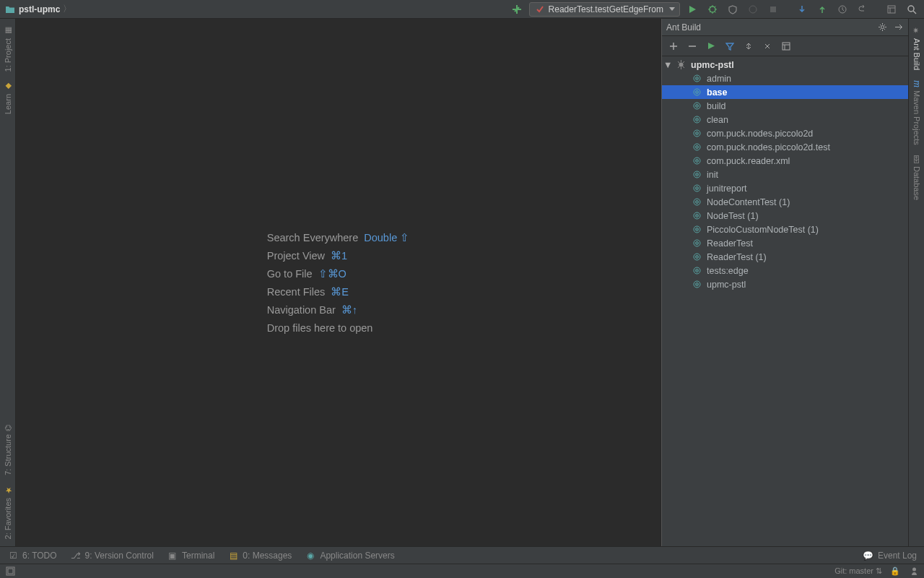 This screenshot has height=578, width=924. Describe the element at coordinates (785, 175) in the screenshot. I see `ant-target: init` at that location.